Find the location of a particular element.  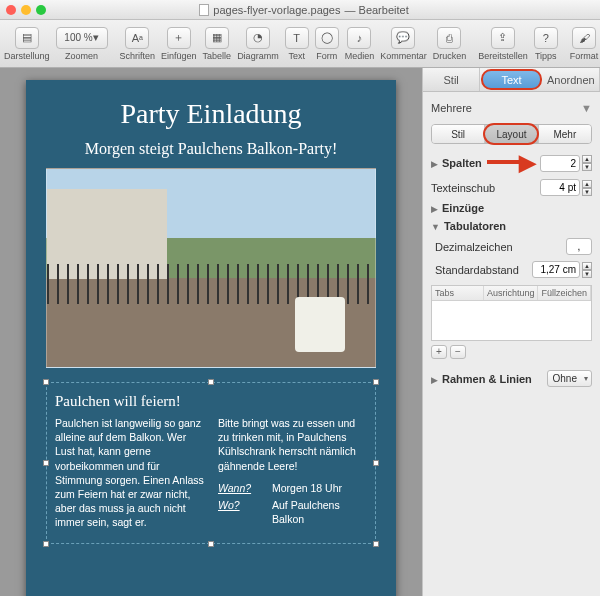

inspector-tab-arrange: Anordnen is located at coordinates (572, 80).